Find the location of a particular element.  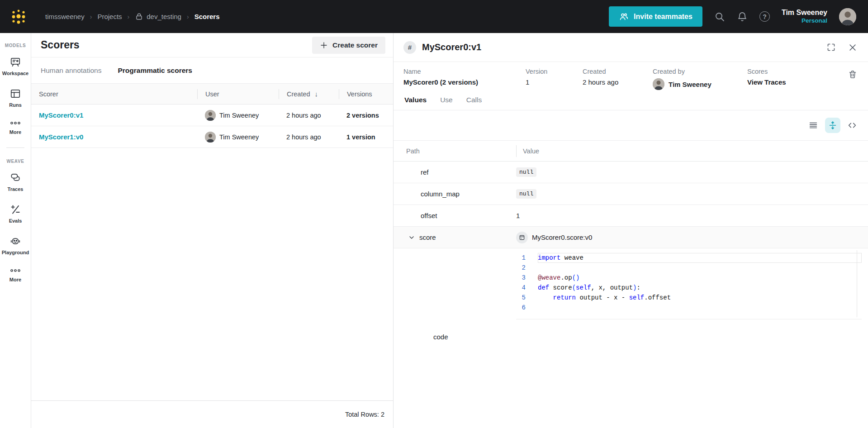

scorers-table-header: Scorer User Created ↓ Versions is located at coordinates (212, 94).